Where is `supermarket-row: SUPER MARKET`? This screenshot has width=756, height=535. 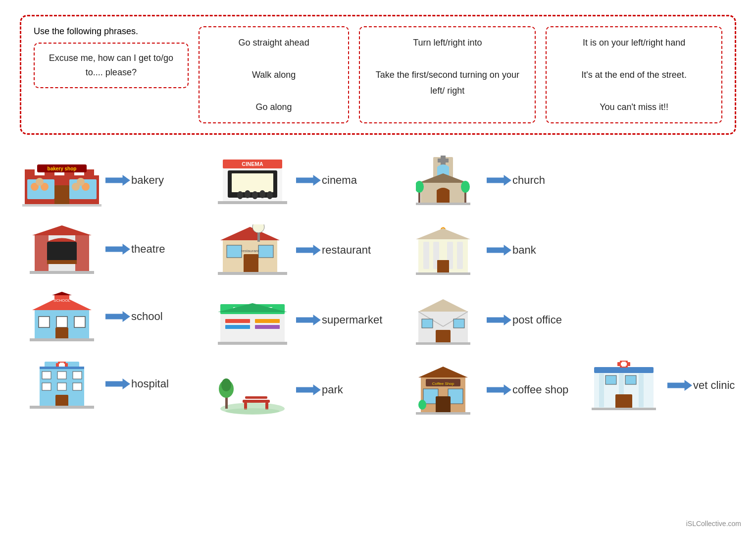
supermarket-row: SUPER MARKET is located at coordinates (298, 320).